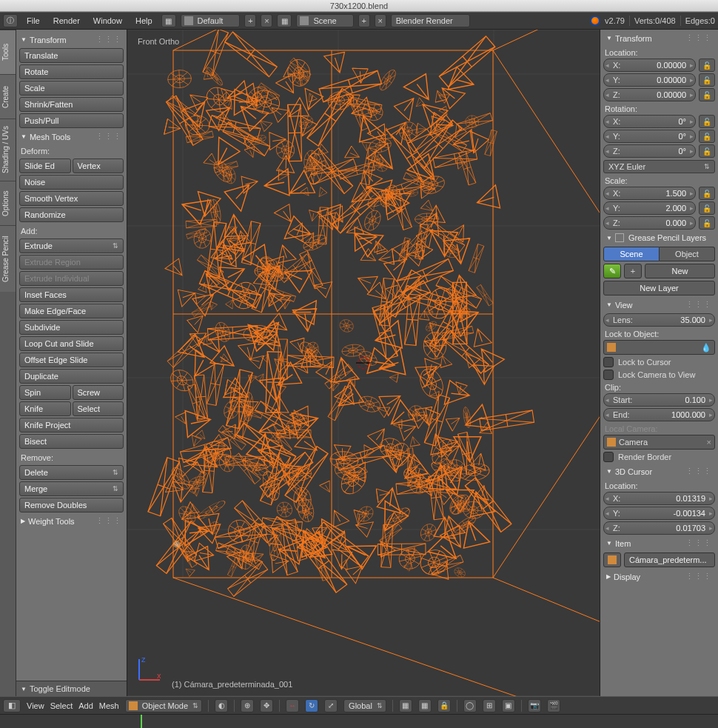 The height and width of the screenshot is (728, 718). Describe the element at coordinates (71, 215) in the screenshot. I see `randomize-button: Randomize` at that location.